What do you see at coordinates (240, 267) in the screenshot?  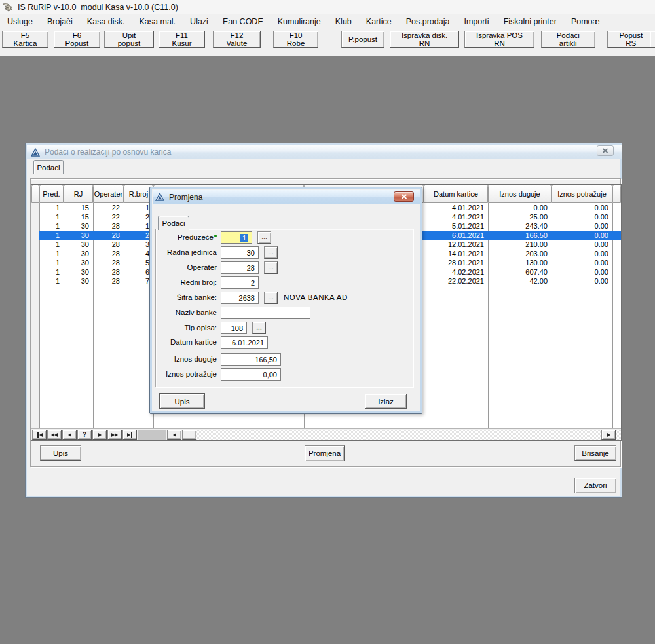 I see `operater-field: 28` at bounding box center [240, 267].